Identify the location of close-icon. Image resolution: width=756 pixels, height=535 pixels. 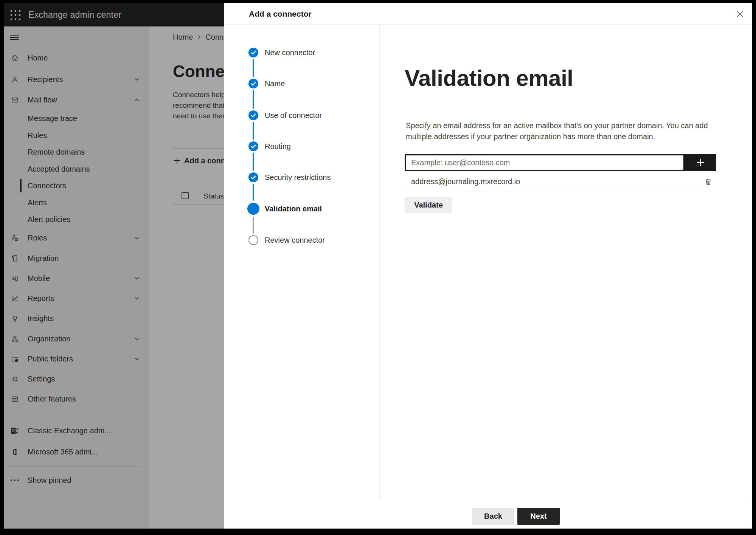
(740, 14).